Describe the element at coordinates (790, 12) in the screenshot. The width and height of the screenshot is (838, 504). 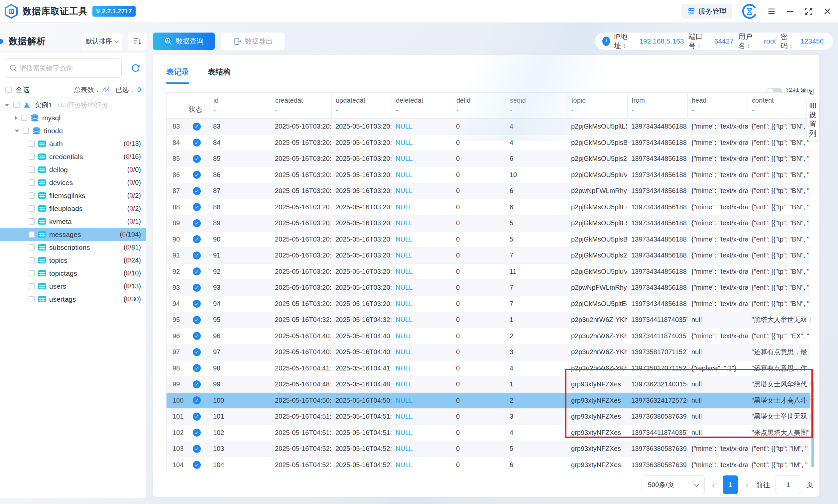
I see `minimize-icon` at that location.